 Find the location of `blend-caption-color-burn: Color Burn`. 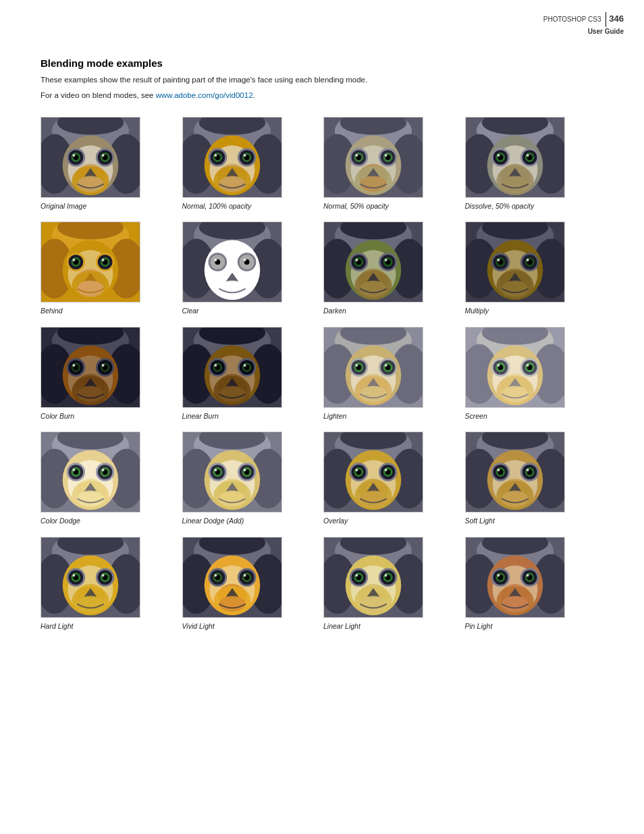

blend-caption-color-burn: Color Burn is located at coordinates (57, 417).